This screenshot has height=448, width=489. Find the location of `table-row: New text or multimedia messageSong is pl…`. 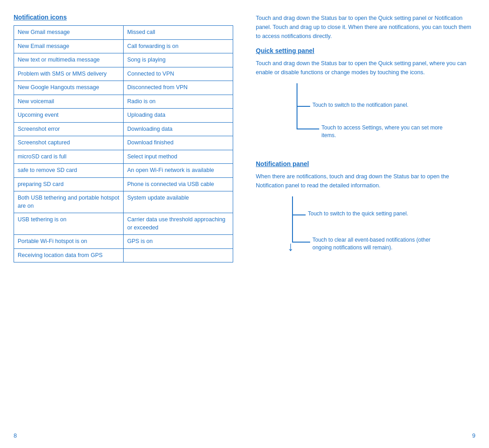

table-row: New text or multimedia messageSong is pl… is located at coordinates (124, 61).